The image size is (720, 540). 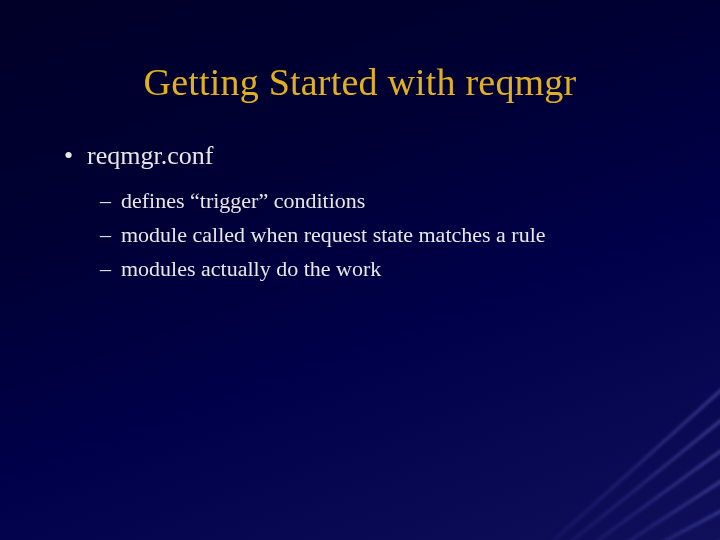 What do you see at coordinates (243, 201) in the screenshot?
I see `subitem-text: defines “trigger” conditions` at bounding box center [243, 201].